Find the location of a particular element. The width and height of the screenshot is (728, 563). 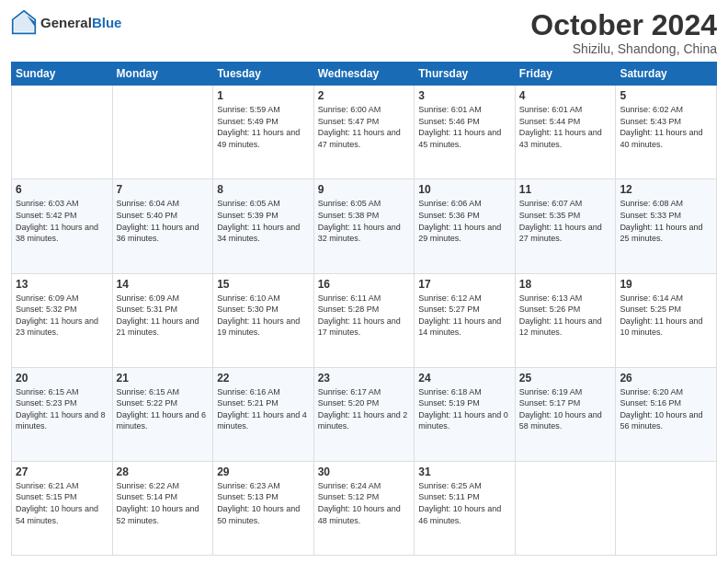

daylight-text: Daylight: 10 hours and 48 minutes. is located at coordinates (364, 515).